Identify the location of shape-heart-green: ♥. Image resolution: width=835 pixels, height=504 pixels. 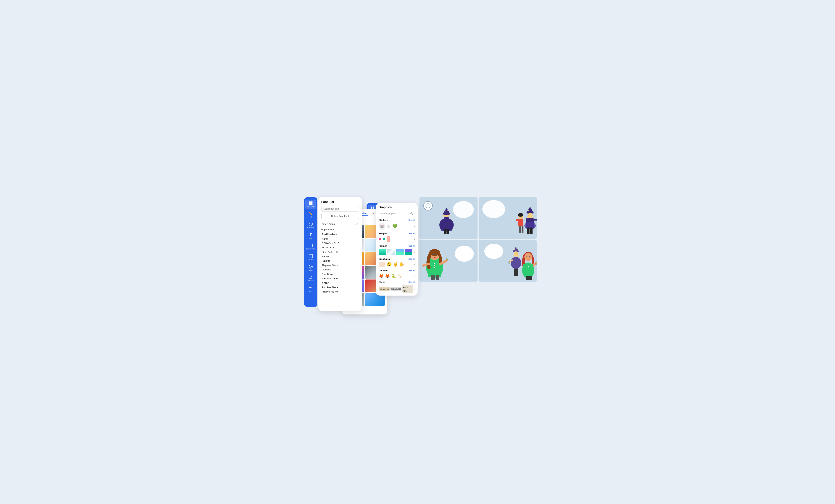
(384, 239).